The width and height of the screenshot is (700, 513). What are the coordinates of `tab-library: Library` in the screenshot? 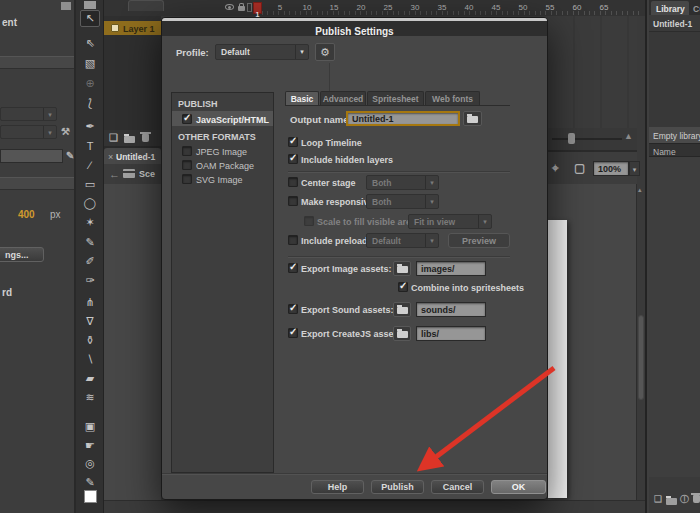 It's located at (670, 8).